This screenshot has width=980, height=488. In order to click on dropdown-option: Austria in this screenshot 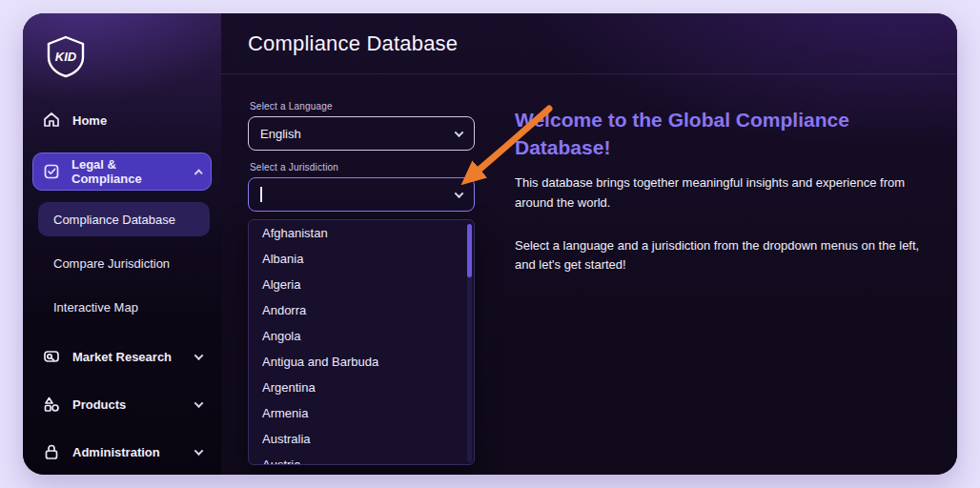, I will do `click(361, 458)`.